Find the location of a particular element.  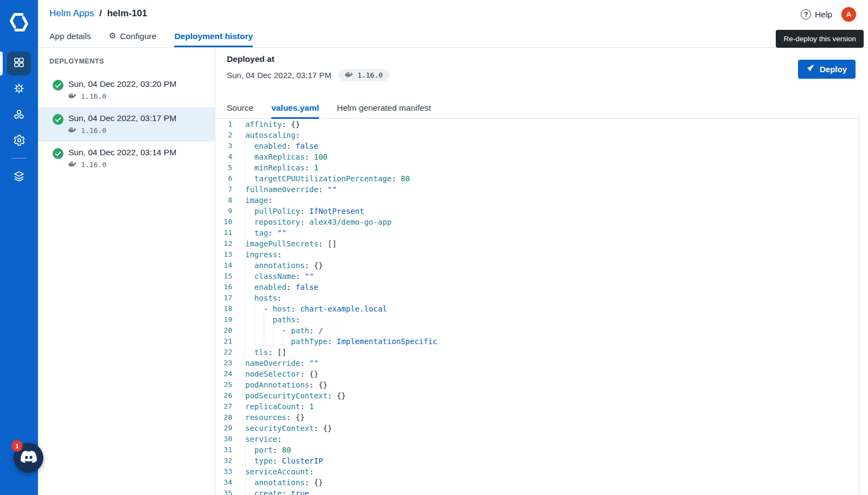

stack-icon is located at coordinates (19, 177).